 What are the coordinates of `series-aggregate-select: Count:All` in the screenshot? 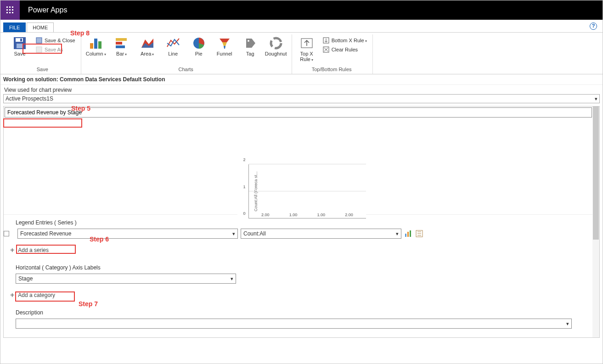 It's located at (321, 234).